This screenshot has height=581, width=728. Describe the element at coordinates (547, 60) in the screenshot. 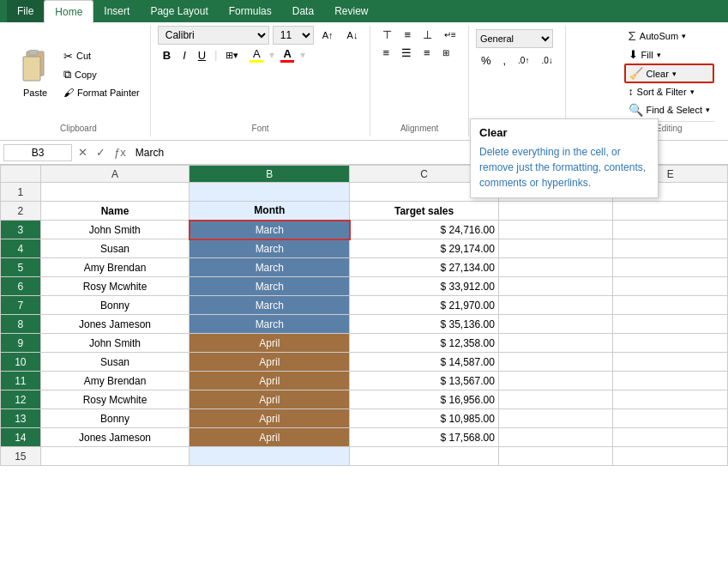

I see `decrease-decimal-button: .0↓` at that location.